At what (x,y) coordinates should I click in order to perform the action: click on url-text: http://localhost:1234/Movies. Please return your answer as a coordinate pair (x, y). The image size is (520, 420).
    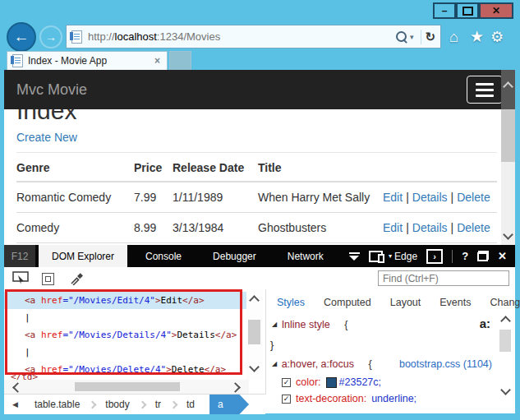
    Looking at the image, I should click on (242, 36).